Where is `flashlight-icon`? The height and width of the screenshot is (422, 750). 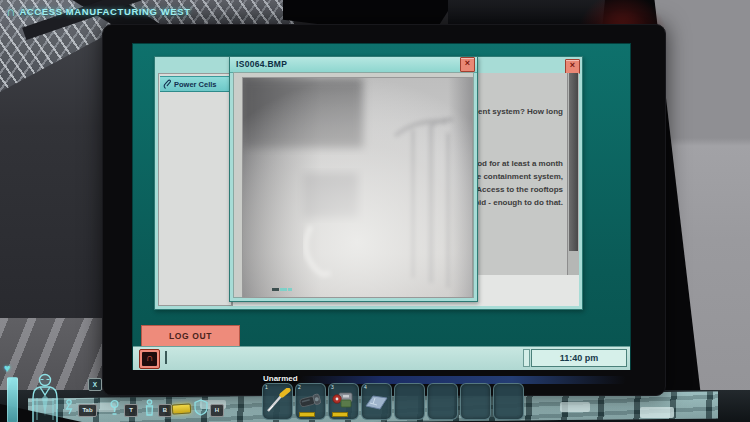
flashlight-icon is located at coordinates (114, 408).